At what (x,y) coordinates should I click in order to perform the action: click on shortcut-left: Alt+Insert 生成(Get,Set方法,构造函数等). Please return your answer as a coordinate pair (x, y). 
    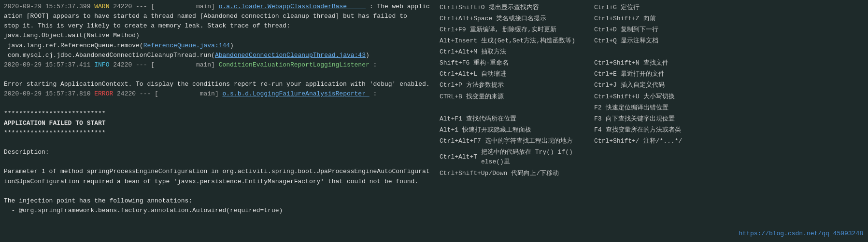
    Looking at the image, I should click on (517, 41).